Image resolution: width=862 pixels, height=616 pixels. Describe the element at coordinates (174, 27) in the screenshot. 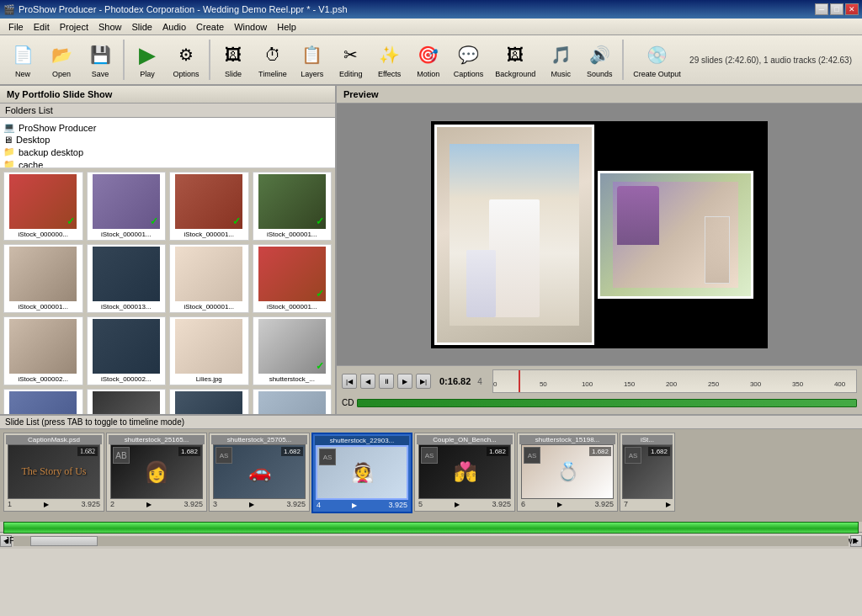

I see `menu-item-audio: Audio` at that location.